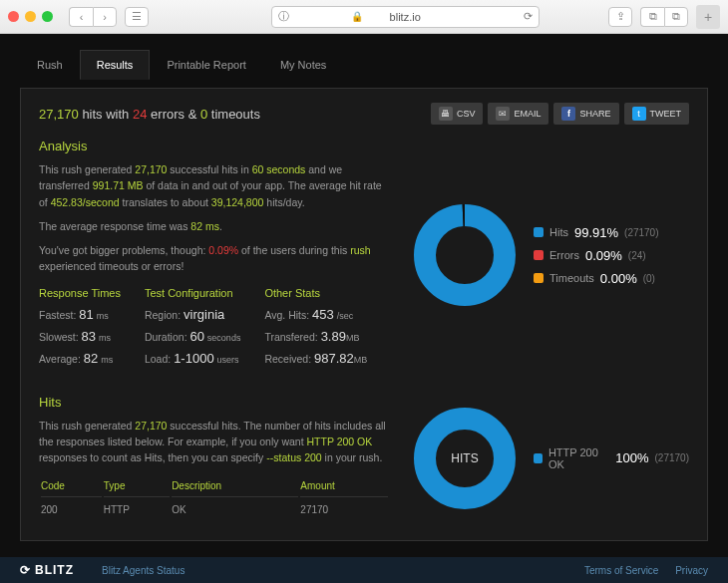 This screenshot has height=583, width=728. I want to click on address-bar: ⓘ 🔒 blitz.io ⟳, so click(405, 17).